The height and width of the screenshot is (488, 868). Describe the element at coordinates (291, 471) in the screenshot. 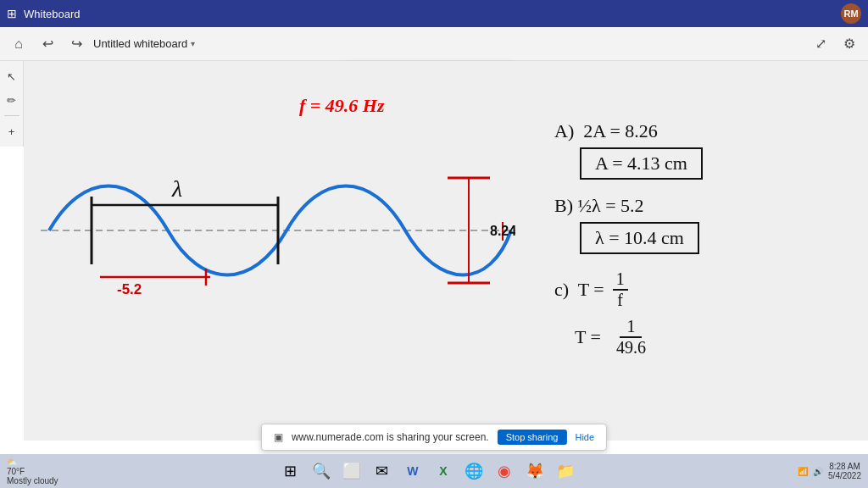

I see `windows-start-button: ⊞` at that location.